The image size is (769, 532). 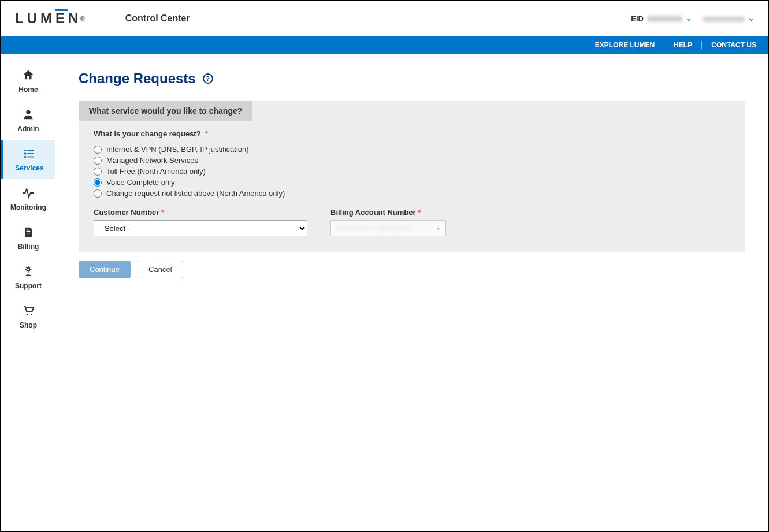 What do you see at coordinates (29, 247) in the screenshot?
I see `sidebar-item-label: Billing` at bounding box center [29, 247].